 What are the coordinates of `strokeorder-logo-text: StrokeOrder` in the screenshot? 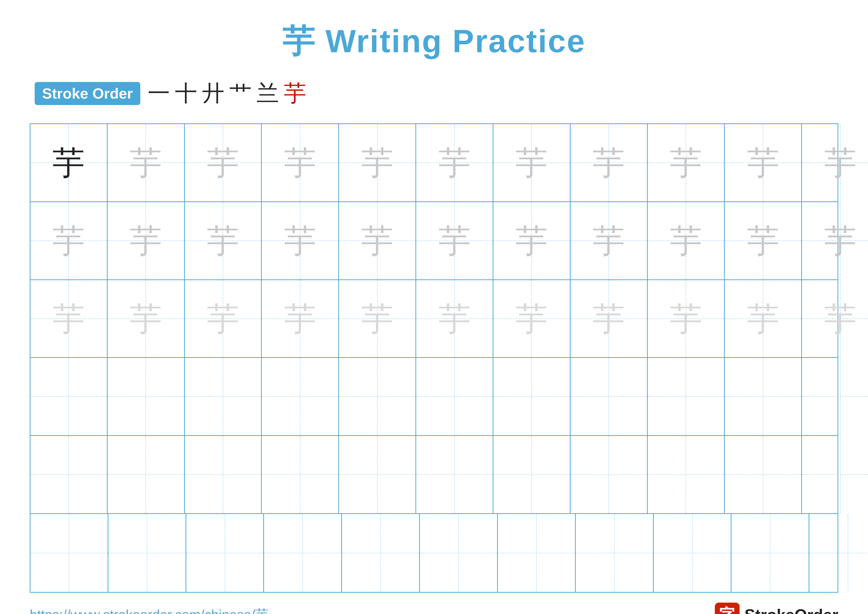 It's located at (791, 610).